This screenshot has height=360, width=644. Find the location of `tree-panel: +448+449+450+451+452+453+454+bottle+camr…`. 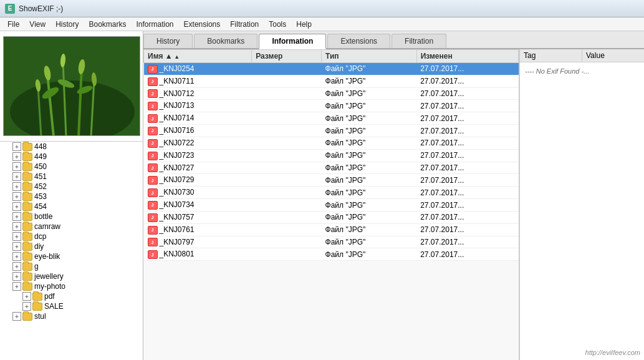

tree-panel: +448+449+450+451+452+453+454+bottle+camr… is located at coordinates (71, 251).